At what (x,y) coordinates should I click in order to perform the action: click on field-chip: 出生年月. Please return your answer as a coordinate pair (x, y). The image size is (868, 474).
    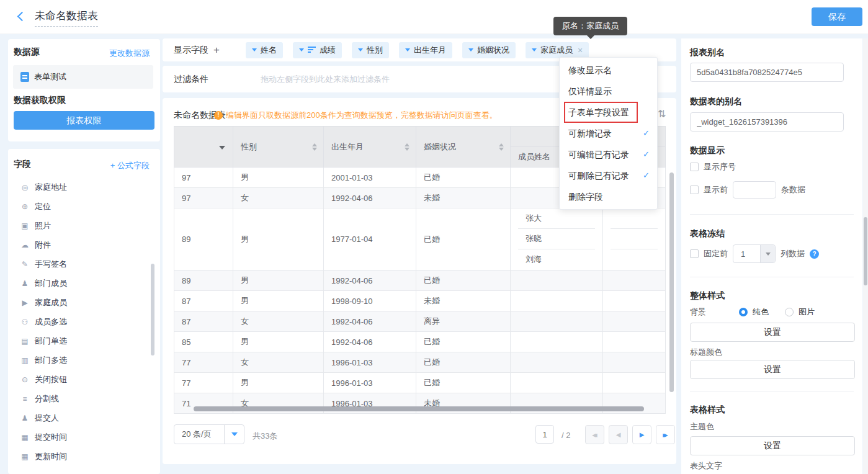
    Looking at the image, I should click on (426, 50).